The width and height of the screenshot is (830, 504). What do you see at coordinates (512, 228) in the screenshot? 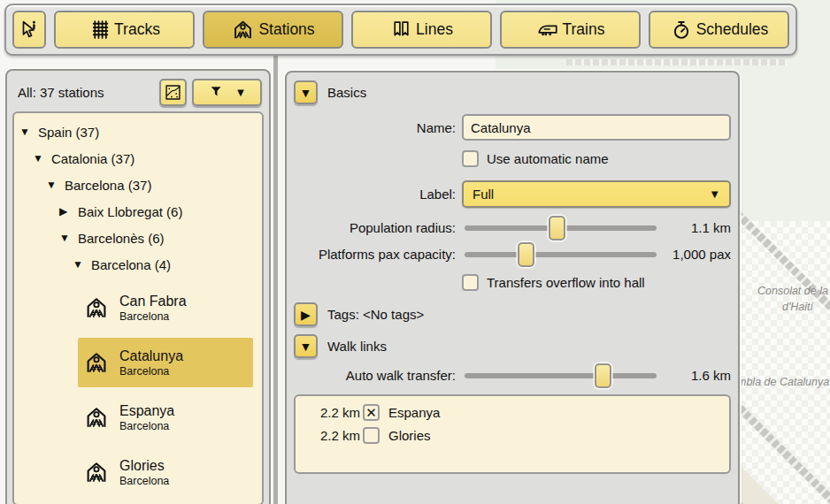
I see `population-radius-row: Population radius: 1.1 km` at bounding box center [512, 228].